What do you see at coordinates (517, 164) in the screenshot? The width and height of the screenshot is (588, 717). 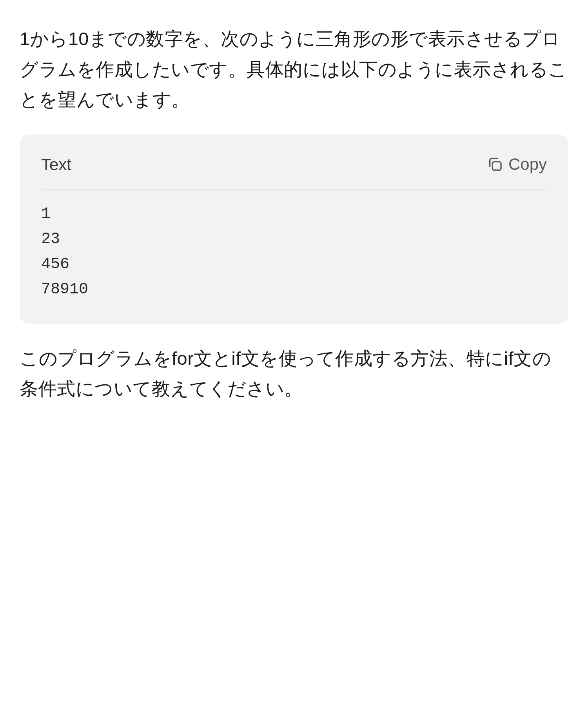 I see `copy-button: Copy` at bounding box center [517, 164].